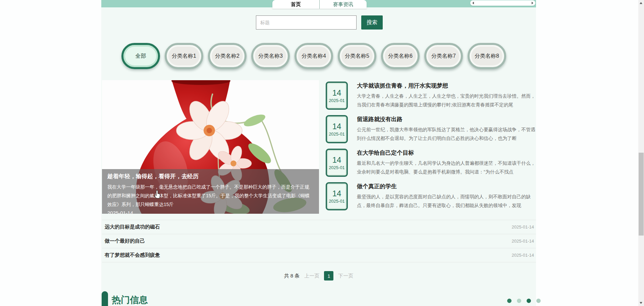 The image size is (644, 306). I want to click on news-title: 大学就该抓住青春，用汗水实现梦想, so click(446, 86).